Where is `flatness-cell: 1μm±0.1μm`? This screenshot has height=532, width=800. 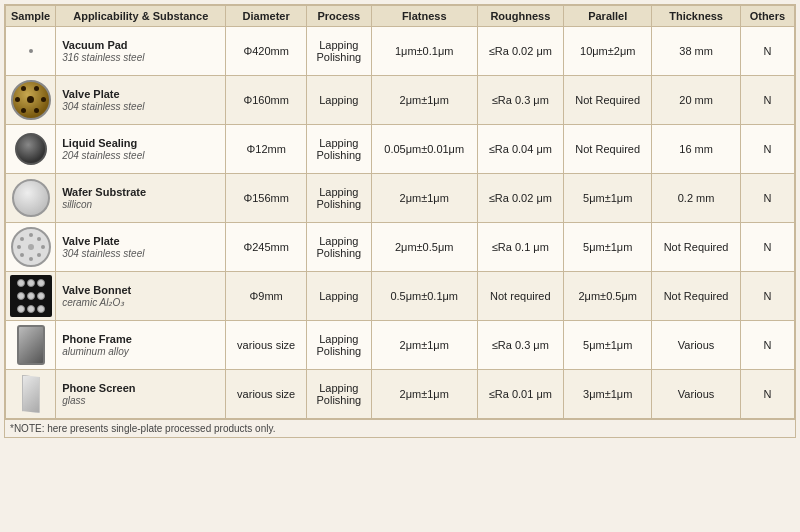
flatness-cell: 1μm±0.1μm is located at coordinates (424, 52).